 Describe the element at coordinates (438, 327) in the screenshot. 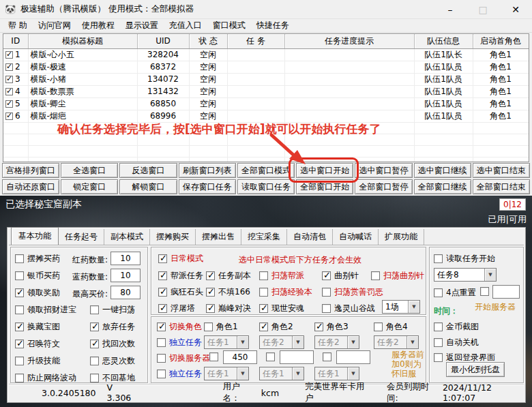

I see `gold-screenshot-checkbox` at that location.